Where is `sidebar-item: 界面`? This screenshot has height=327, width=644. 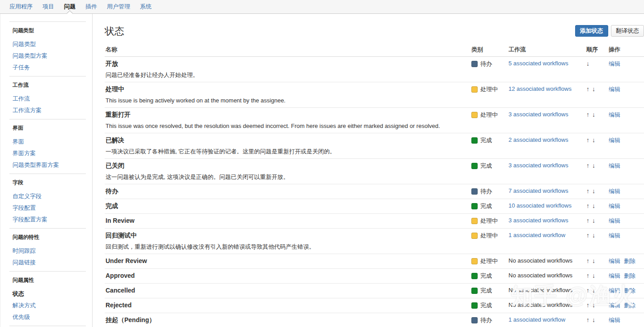 sidebar-item: 界面 is located at coordinates (47, 142).